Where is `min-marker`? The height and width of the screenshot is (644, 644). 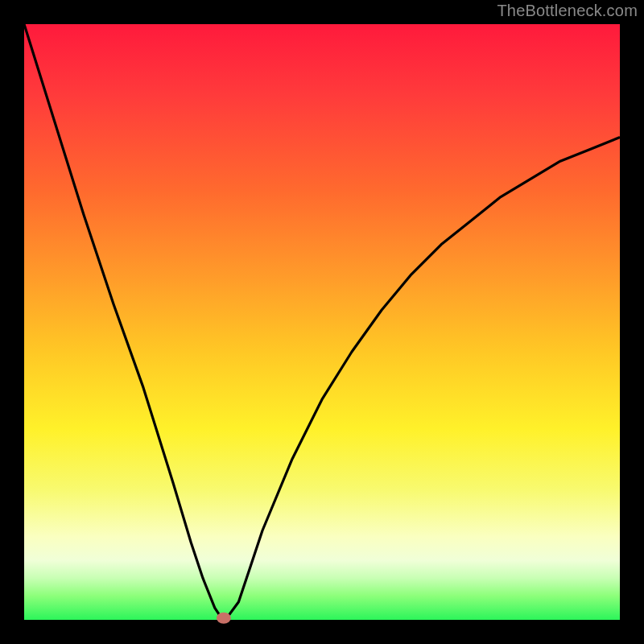 min-marker is located at coordinates (224, 618).